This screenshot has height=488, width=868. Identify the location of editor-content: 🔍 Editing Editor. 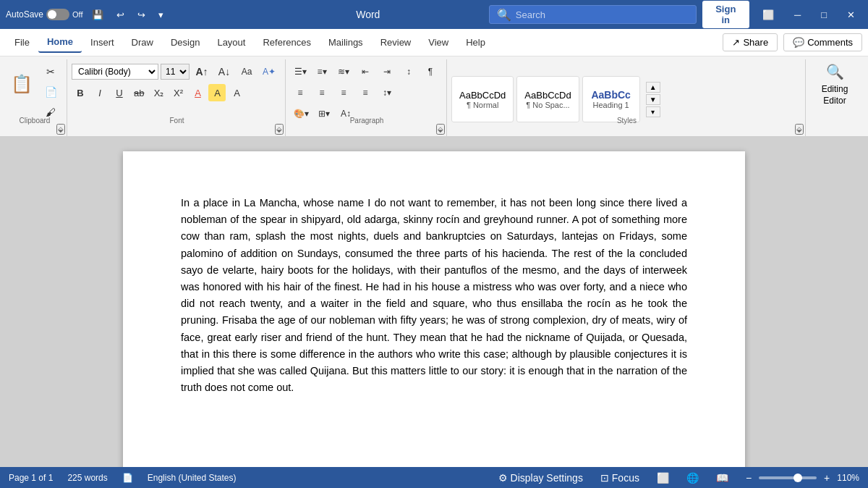
(835, 98).